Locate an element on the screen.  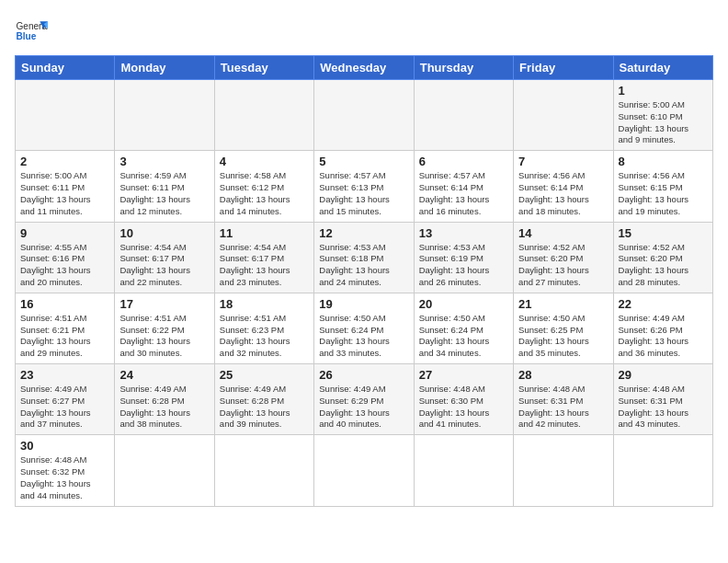
day-number: 26 is located at coordinates (364, 375).